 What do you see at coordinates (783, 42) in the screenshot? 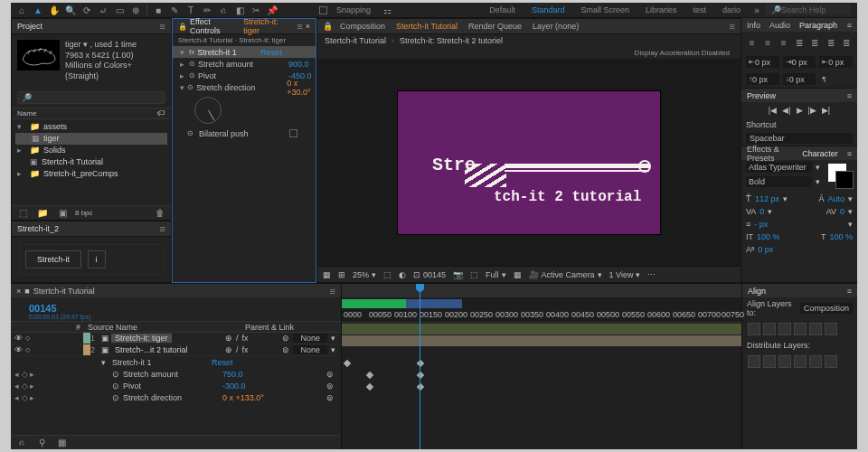
I see `align-right-icon: ≡` at bounding box center [783, 42].